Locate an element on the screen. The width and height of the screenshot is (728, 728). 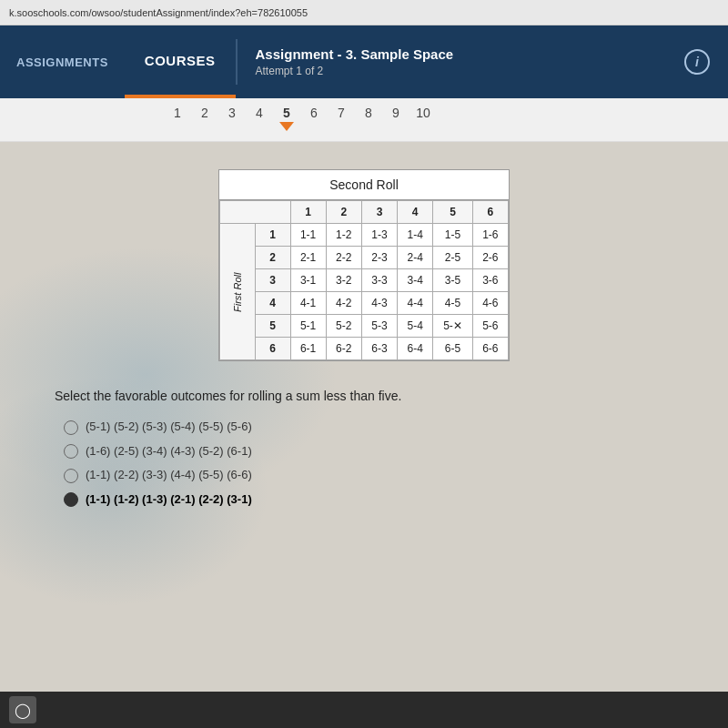
row-num-2: 2 is located at coordinates (273, 258).